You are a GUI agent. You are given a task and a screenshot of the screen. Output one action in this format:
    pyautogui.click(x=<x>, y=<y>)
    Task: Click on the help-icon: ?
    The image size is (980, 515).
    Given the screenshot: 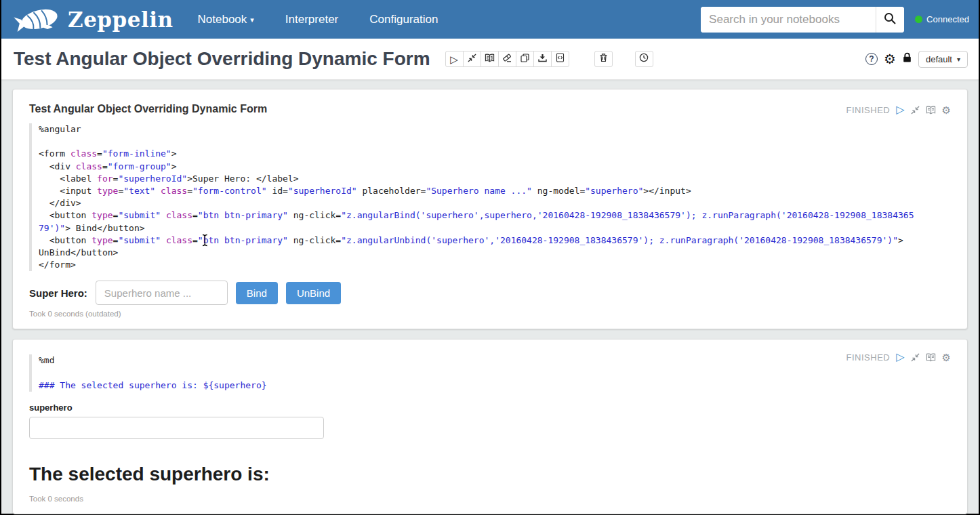 What is the action you would take?
    pyautogui.click(x=872, y=59)
    